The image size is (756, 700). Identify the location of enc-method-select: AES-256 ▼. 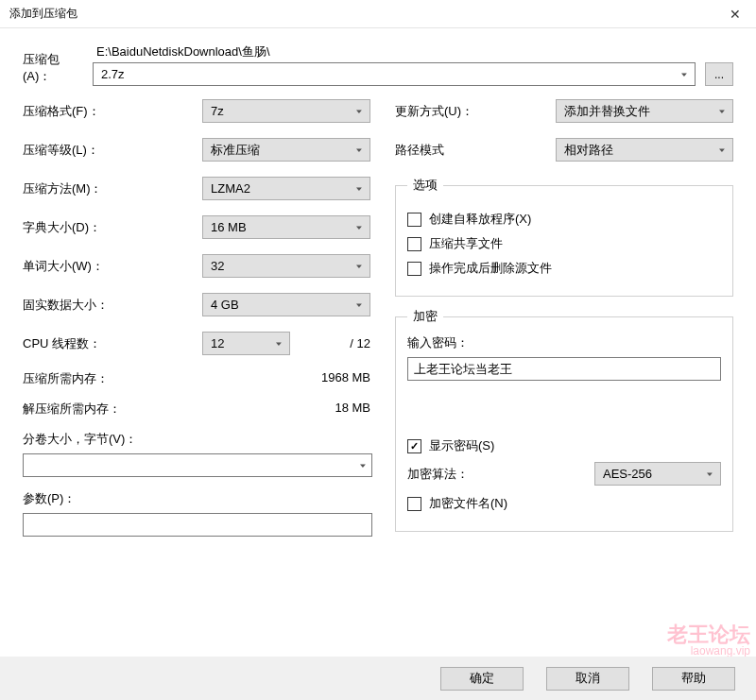
(658, 474).